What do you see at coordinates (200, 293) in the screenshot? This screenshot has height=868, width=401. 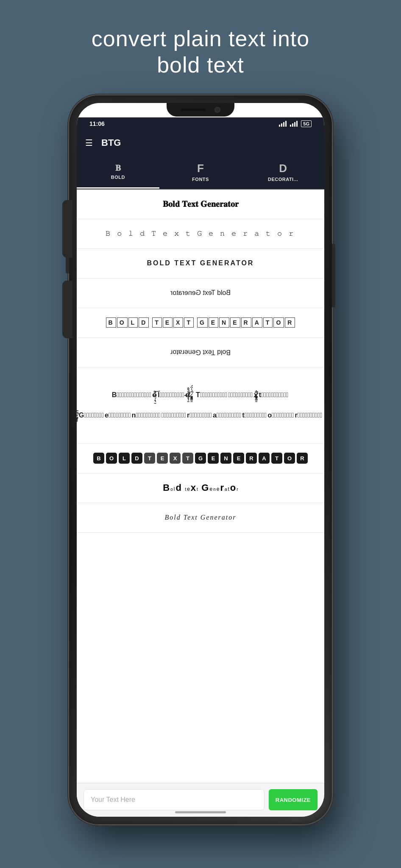 I see `text-row-4-content: Bold Text Generator` at bounding box center [200, 293].